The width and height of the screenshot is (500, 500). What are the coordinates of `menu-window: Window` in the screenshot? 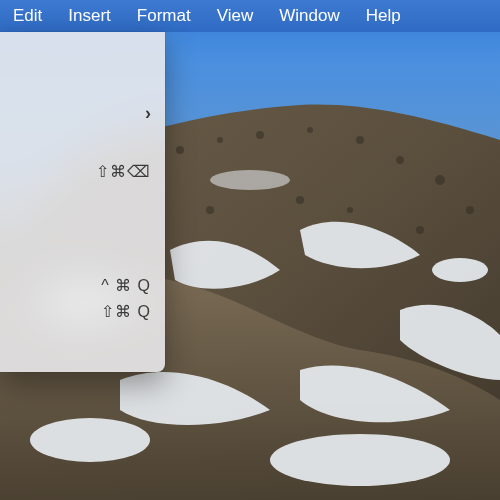 It's located at (309, 16).